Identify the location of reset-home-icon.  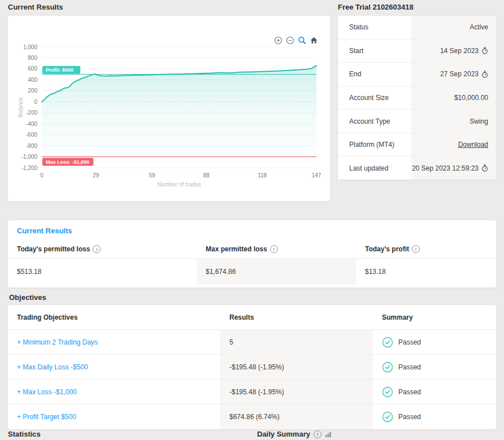
(314, 40).